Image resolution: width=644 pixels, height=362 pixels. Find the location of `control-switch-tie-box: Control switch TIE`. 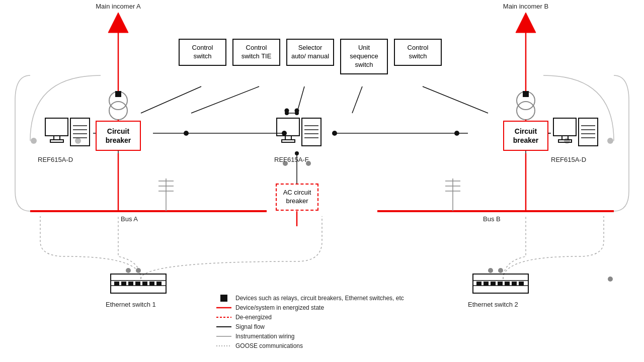

control-switch-tie-box: Control switch TIE is located at coordinates (257, 52).